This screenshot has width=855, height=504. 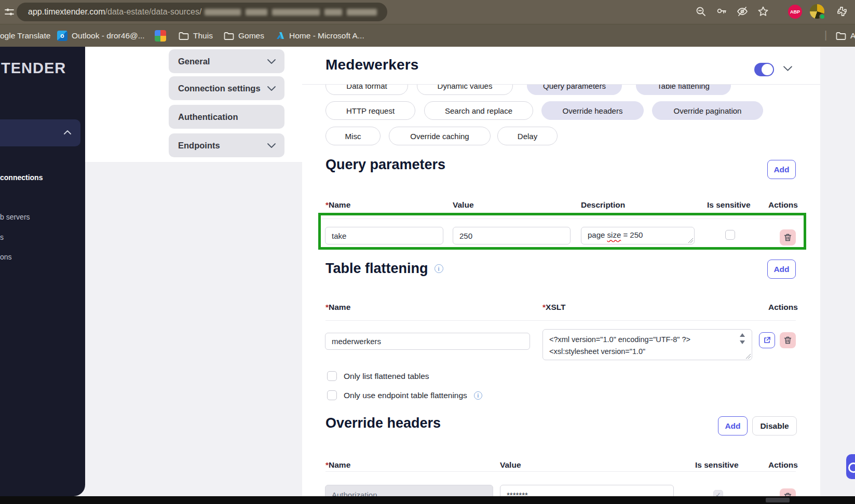 I want to click on tab-chip-search-and-replace: Search and replace, so click(x=479, y=111).